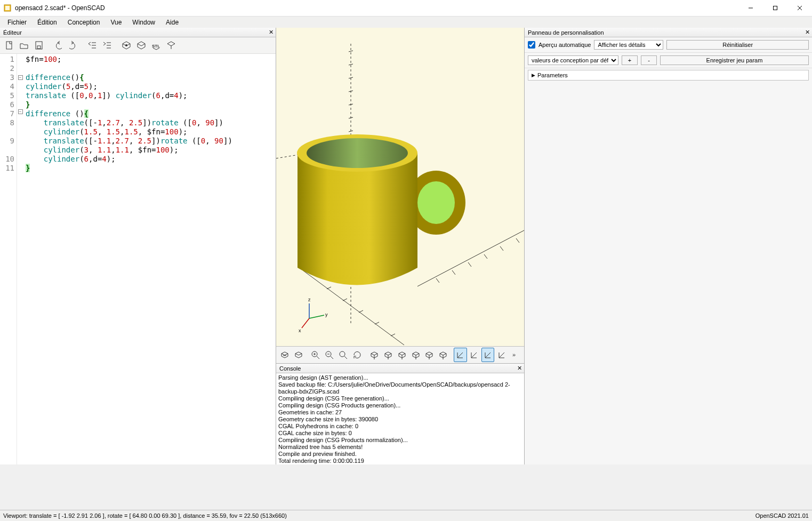 The width and height of the screenshot is (812, 521). I want to click on redo-button, so click(73, 45).